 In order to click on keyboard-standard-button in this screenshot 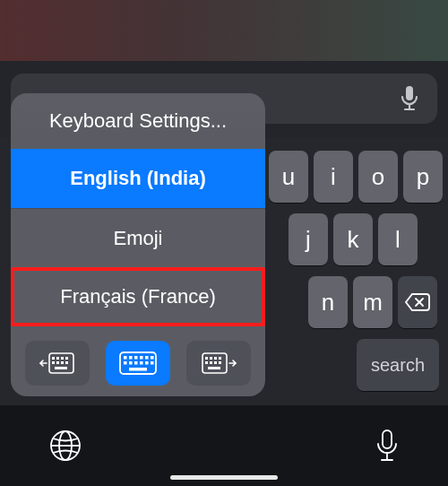, I will do `click(138, 363)`.